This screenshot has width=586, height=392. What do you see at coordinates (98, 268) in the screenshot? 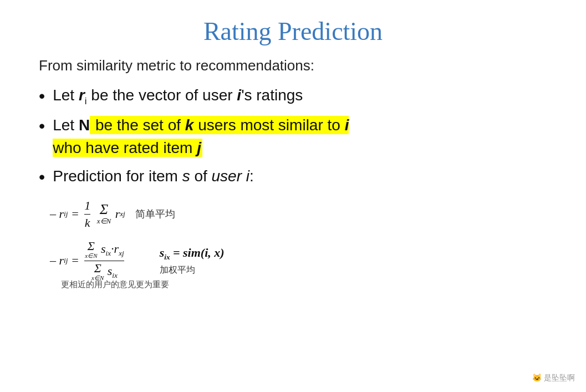
I see `sigma2-den-symbol: Σ` at bounding box center [98, 268].